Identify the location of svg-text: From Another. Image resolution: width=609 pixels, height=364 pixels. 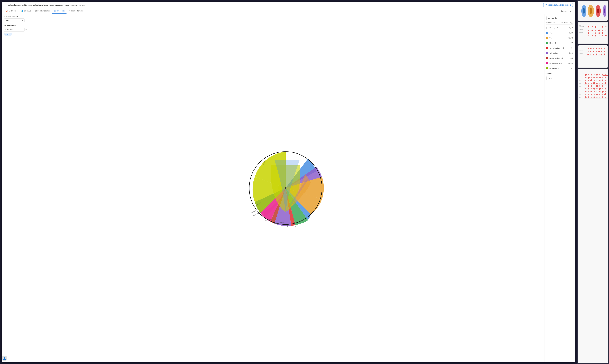
(581, 53).